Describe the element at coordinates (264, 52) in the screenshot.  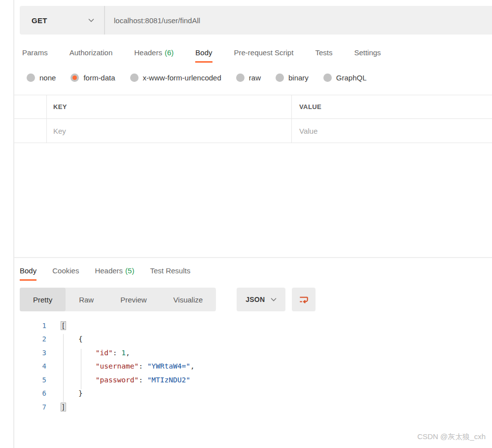
I see `tab-label: Pre-request Script` at that location.